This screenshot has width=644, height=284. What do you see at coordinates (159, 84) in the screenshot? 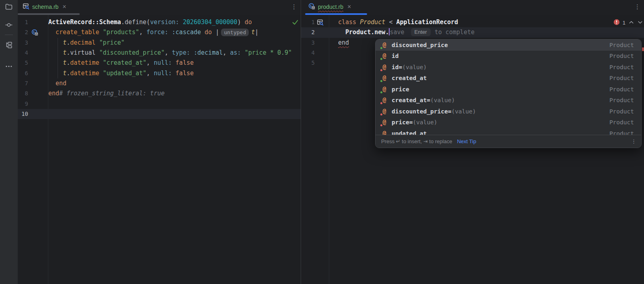
I see `code-line: 7 end` at bounding box center [159, 84].